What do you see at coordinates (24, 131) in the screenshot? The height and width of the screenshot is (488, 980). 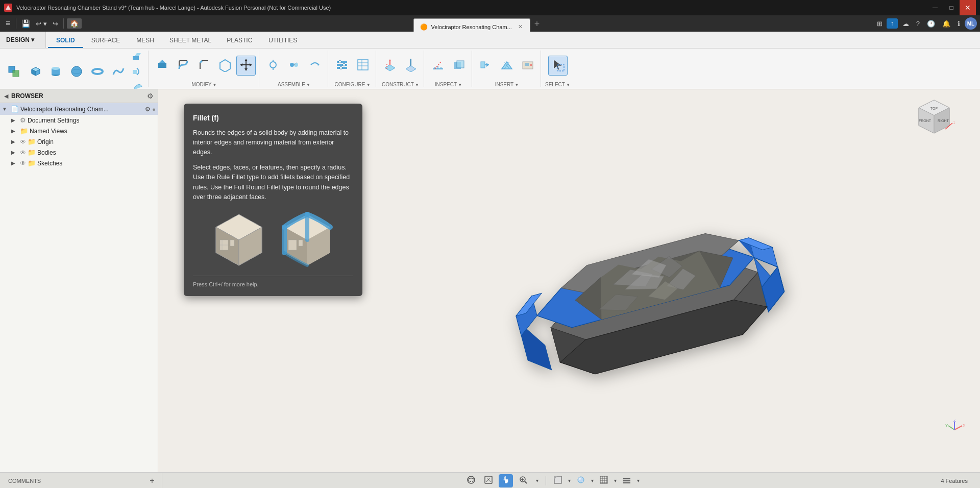 I see `tree-icon-named-views: 📁` at bounding box center [24, 131].